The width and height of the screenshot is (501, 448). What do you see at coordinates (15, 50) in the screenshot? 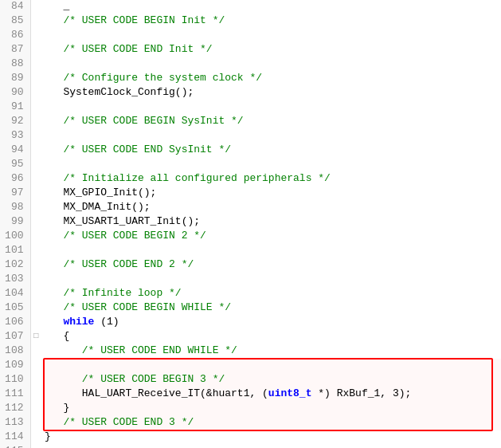
I see `line-number: 87` at bounding box center [15, 50].